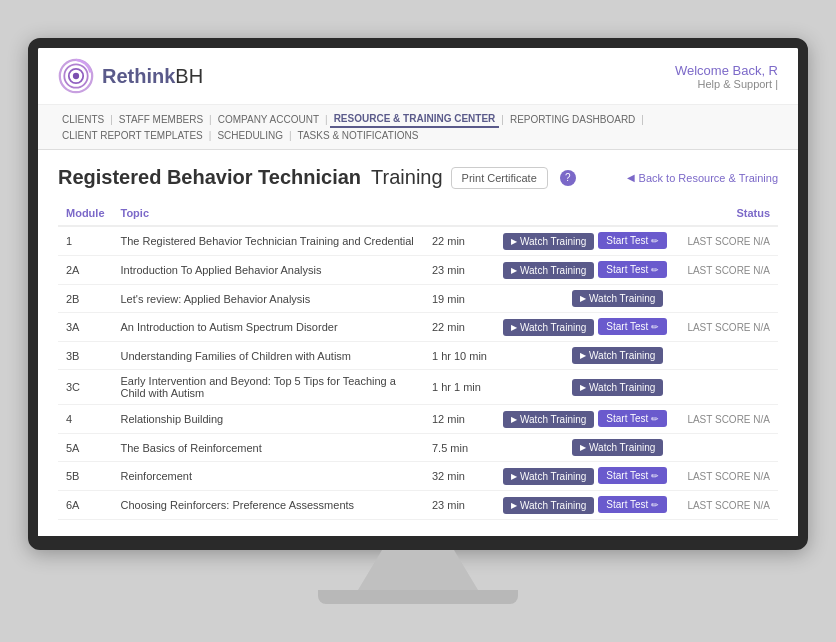 Image resolution: width=836 pixels, height=642 pixels. I want to click on cell-topic: Reinforcement, so click(268, 476).